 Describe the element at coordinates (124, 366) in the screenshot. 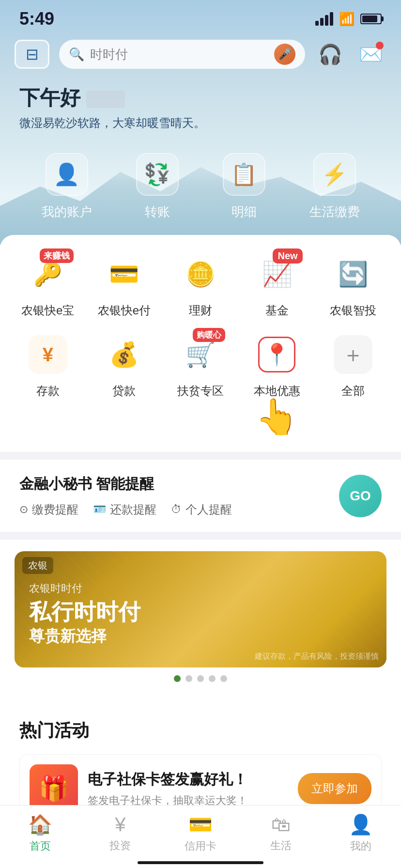

I see `feature-daikuan: 💰 贷款` at that location.